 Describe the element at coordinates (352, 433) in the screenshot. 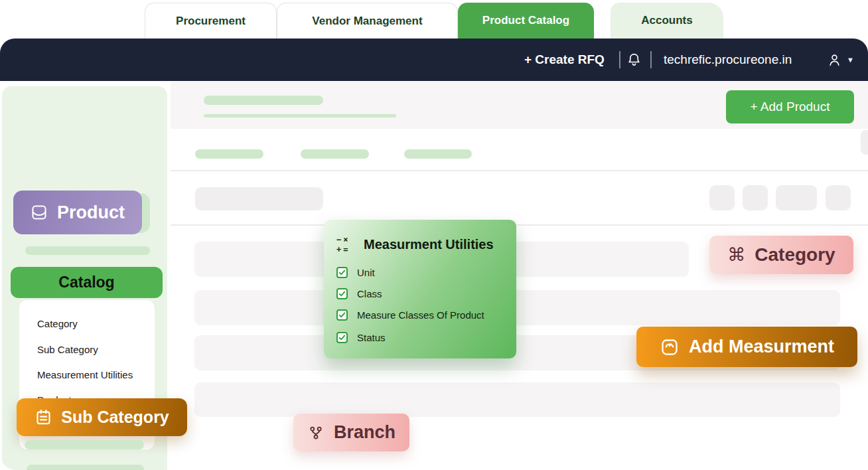

I see `branch-badge: Branch` at that location.